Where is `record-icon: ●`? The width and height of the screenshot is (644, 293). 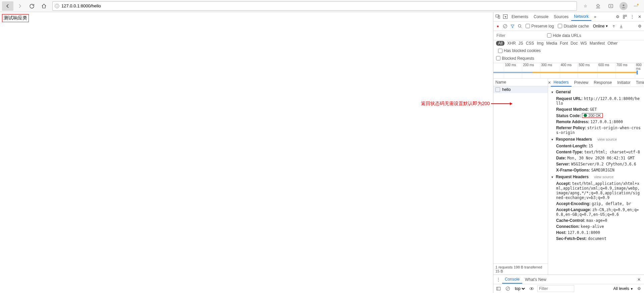
record-icon: ● is located at coordinates (498, 26).